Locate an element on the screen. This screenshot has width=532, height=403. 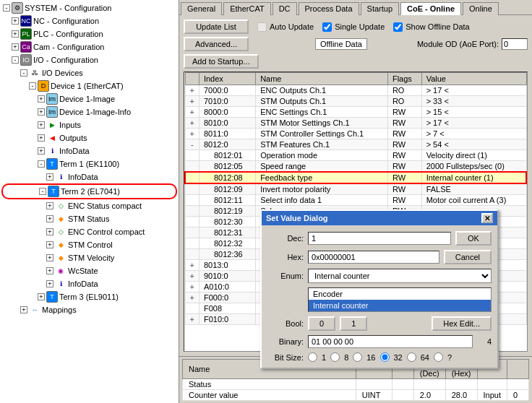
table-row: +8011:0STM Controller Settings Ch.1RW> 7… is located at coordinates (356, 134).